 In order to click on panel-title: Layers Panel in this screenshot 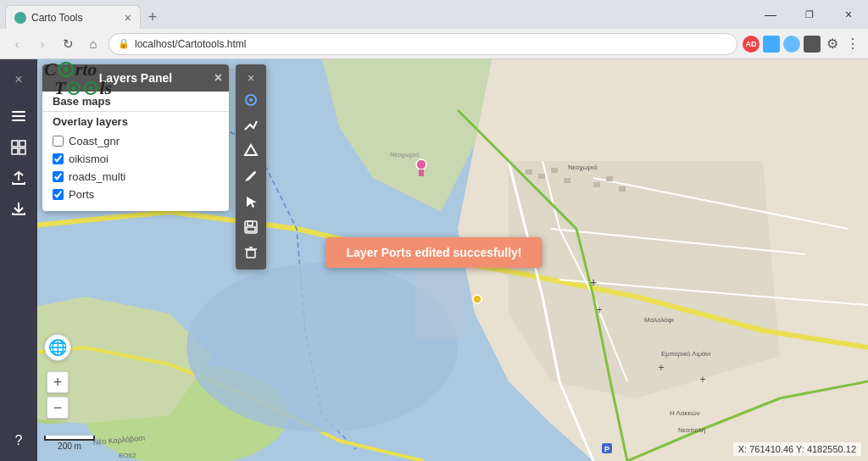, I will do `click(136, 78)`.